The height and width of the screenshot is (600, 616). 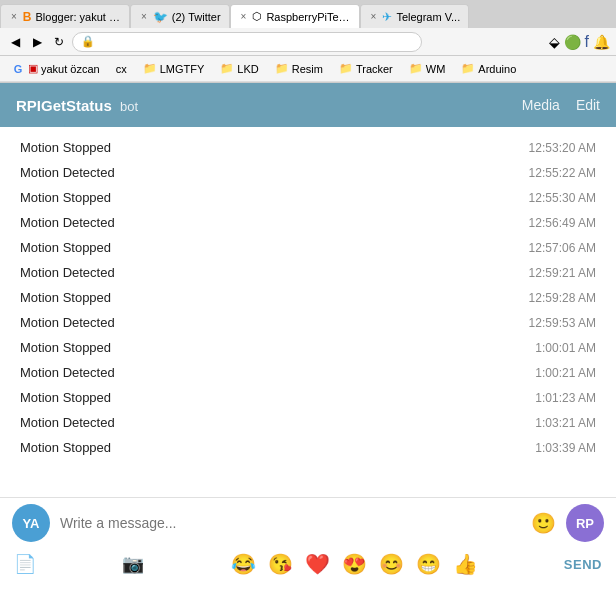 I want to click on bookmark-lmgtfy: 📁 LMGTFY, so click(x=174, y=68).